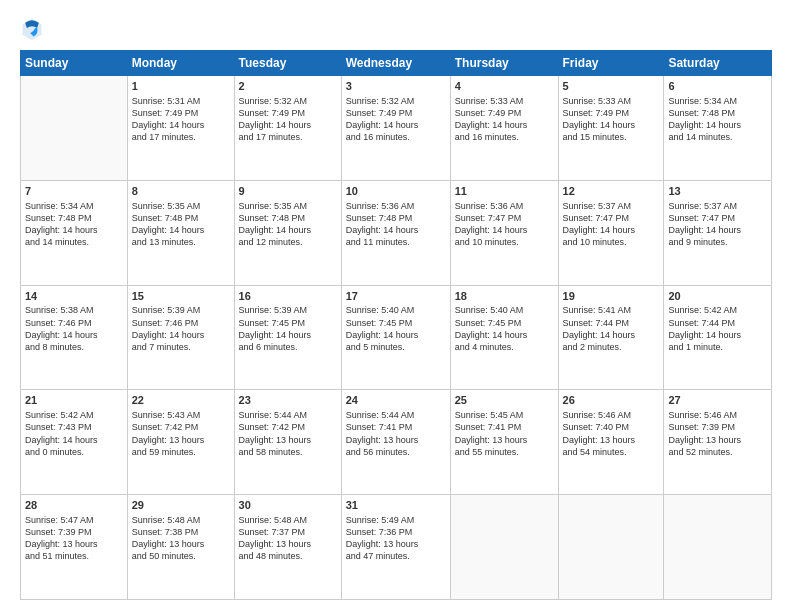 Image resolution: width=792 pixels, height=612 pixels. Describe the element at coordinates (180, 128) in the screenshot. I see `calendar-cell: 1Sunrise: 5:31 AM Sunset: 7:49 PM Daylig…` at that location.